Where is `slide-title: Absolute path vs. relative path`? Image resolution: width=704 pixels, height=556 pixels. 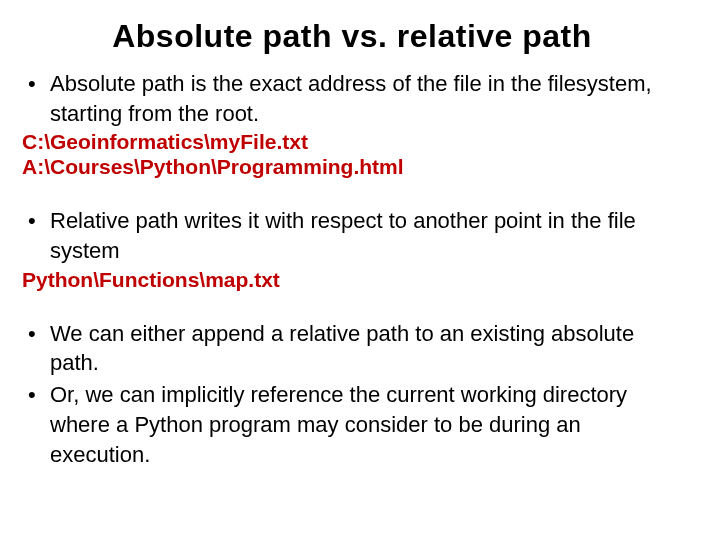
slide-title: Absolute path vs. relative path is located at coordinates (352, 36).